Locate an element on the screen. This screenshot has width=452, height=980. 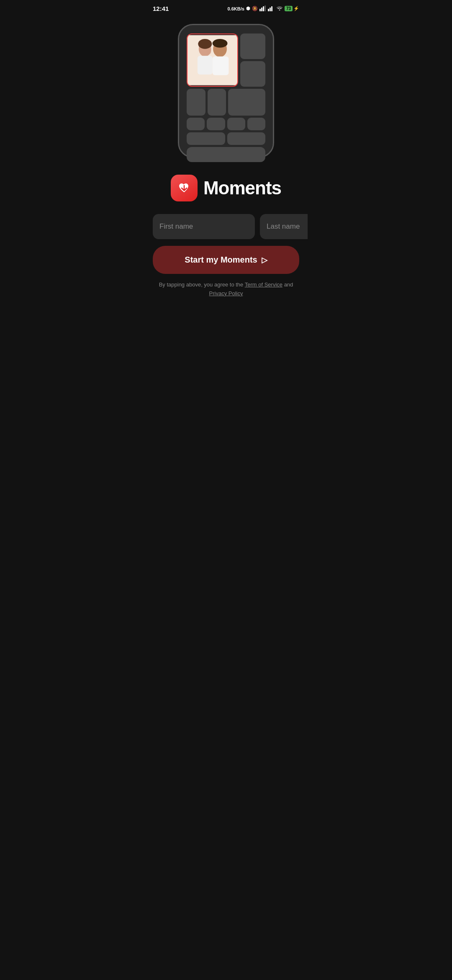
start-button-label: Start my Moments is located at coordinates (221, 260).